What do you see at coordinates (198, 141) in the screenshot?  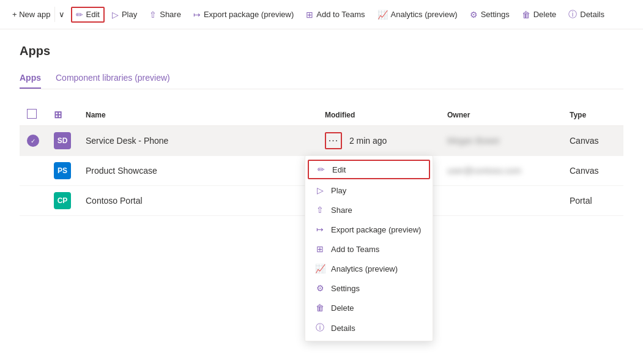 I see `row-name-cell: Service Desk - Phone` at bounding box center [198, 141].